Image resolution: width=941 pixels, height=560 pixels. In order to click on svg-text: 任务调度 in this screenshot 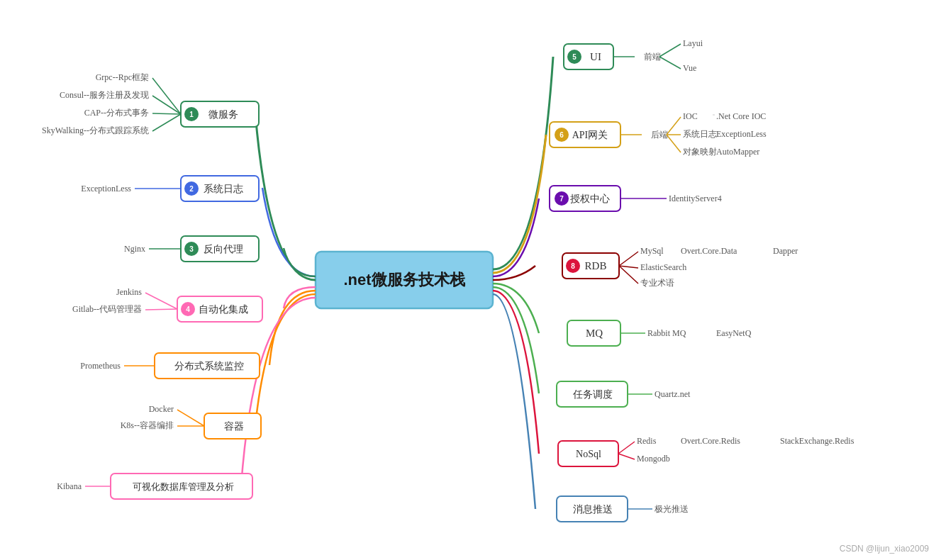, I will do `click(593, 394)`.